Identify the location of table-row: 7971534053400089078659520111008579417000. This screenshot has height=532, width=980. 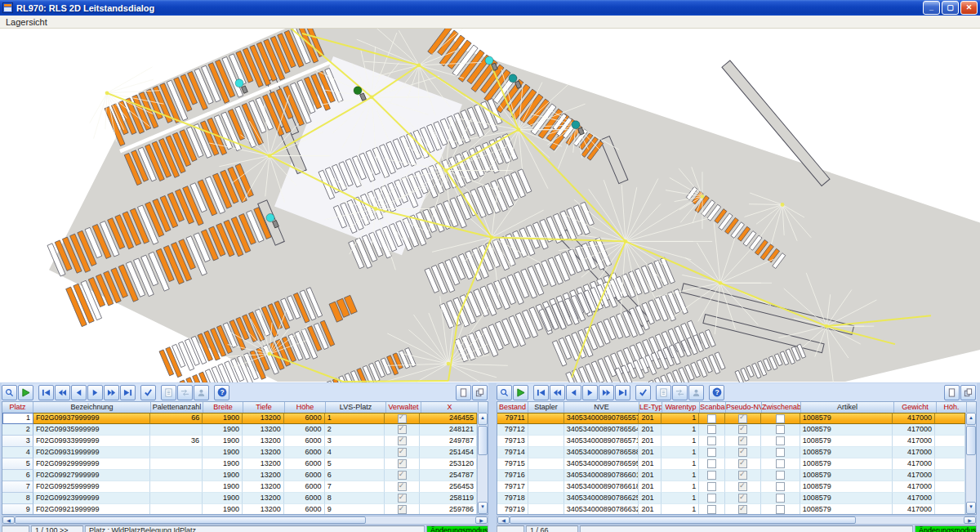
(732, 464).